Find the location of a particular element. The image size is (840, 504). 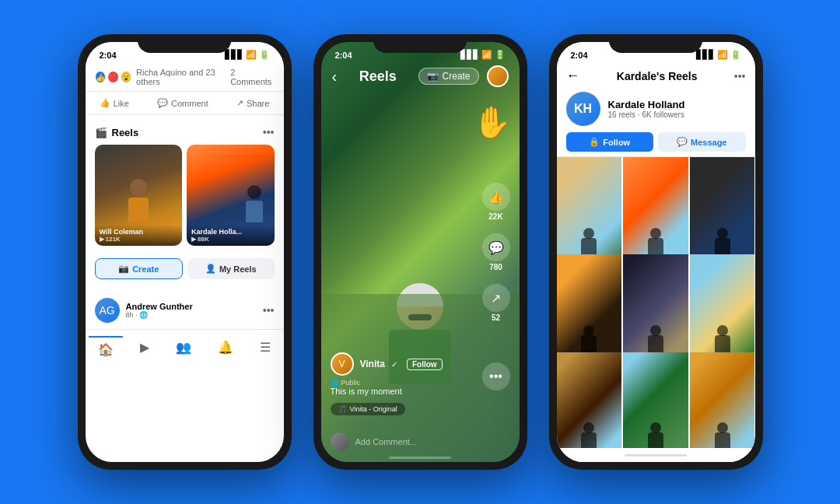

phone-1-notch is located at coordinates (184, 44).